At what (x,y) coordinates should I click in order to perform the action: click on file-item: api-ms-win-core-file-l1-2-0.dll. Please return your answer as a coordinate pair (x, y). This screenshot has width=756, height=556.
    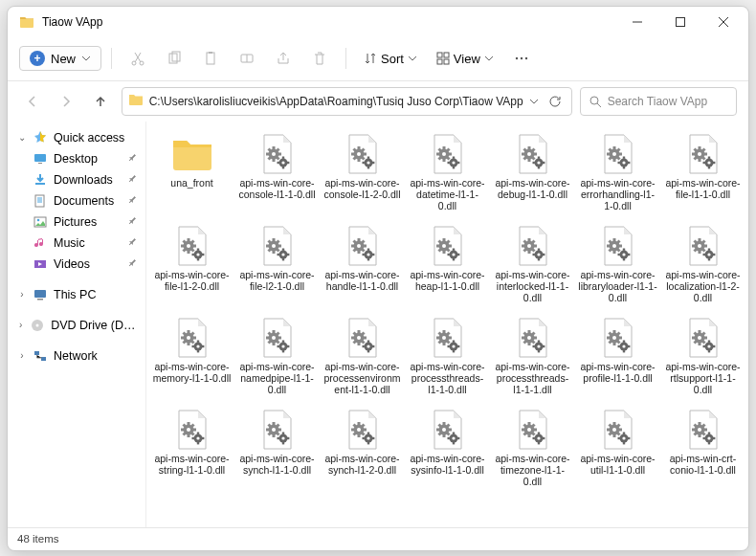
    Looking at the image, I should click on (191, 264).